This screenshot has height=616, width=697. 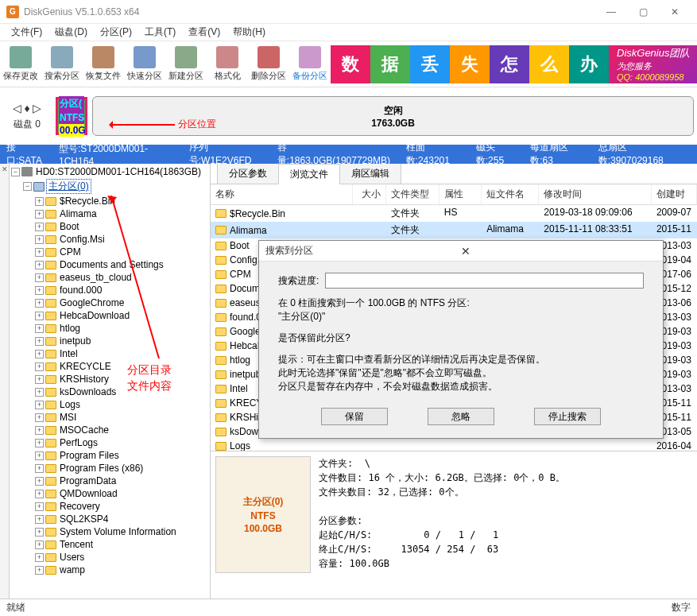 What do you see at coordinates (110, 201) in the screenshot?
I see `tree-node: +$Recycle.Bin` at bounding box center [110, 201].